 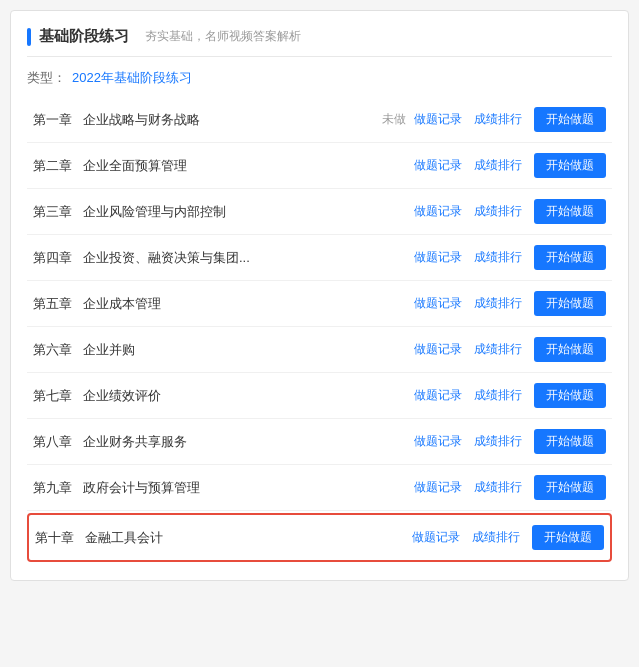 What do you see at coordinates (248, 350) in the screenshot?
I see `chapter-name: 企业并购` at bounding box center [248, 350].